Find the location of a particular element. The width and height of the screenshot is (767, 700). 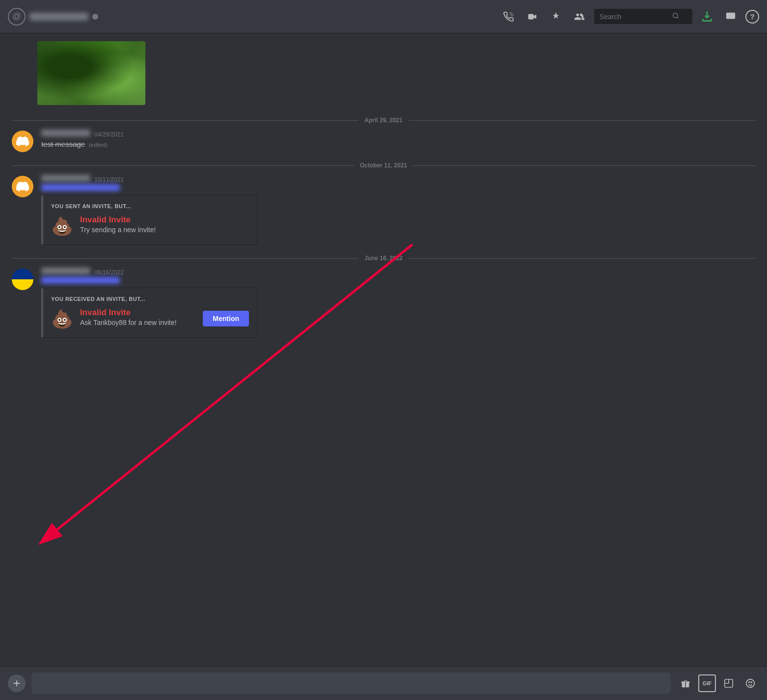

date-label-1: April 29, 2021 is located at coordinates (383, 120).